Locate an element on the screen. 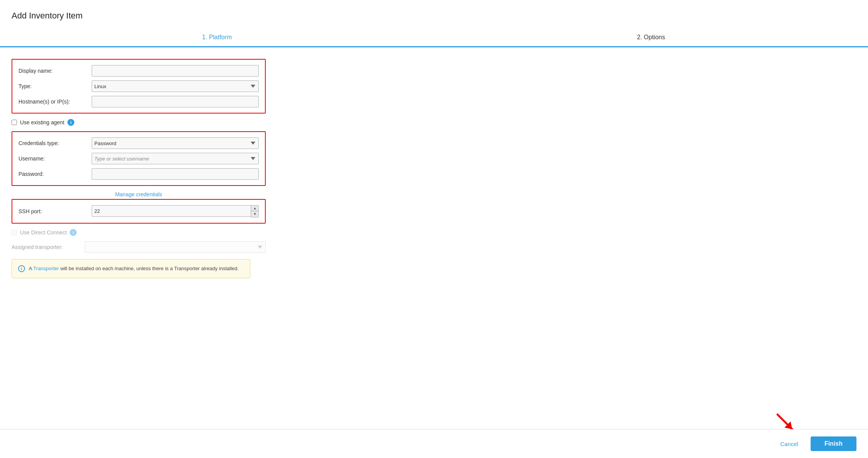 This screenshot has width=868, height=458. hostname-row: Hostname(s) or IP(s): is located at coordinates (139, 102).